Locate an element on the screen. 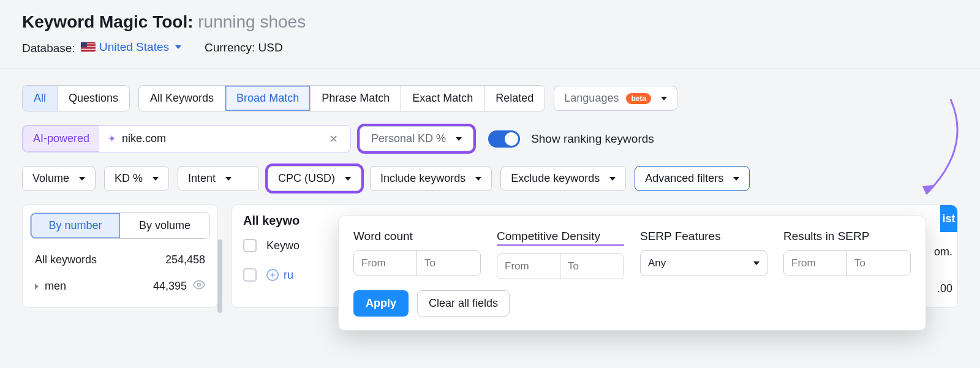 The width and height of the screenshot is (980, 368). beta-badge: beta is located at coordinates (638, 99).